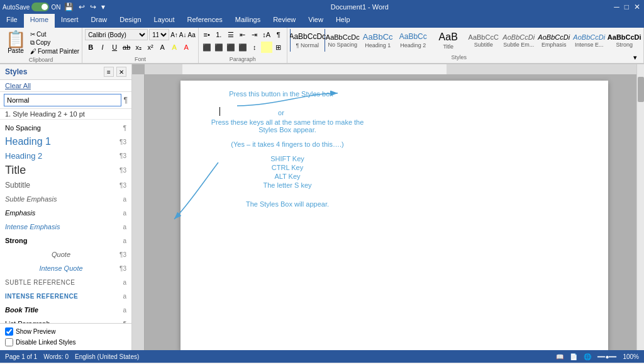 Image resolution: width=644 pixels, height=364 pixels. Describe the element at coordinates (138, 47) in the screenshot. I see `subscript-button: x₂` at that location.